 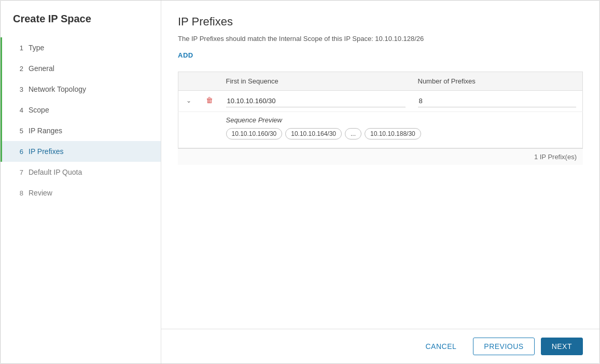 What do you see at coordinates (18, 131) in the screenshot?
I see `step-num-5: 5` at bounding box center [18, 131].